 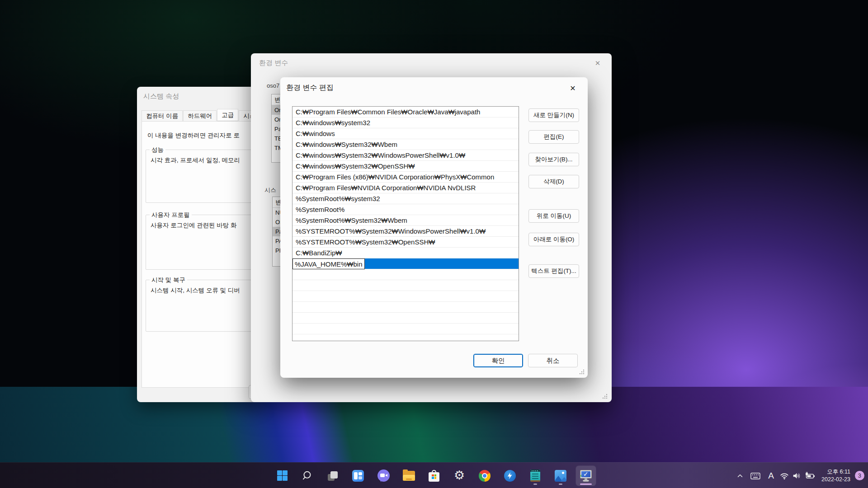 What do you see at coordinates (771, 476) in the screenshot?
I see `ime-mode-label: A` at bounding box center [771, 476].